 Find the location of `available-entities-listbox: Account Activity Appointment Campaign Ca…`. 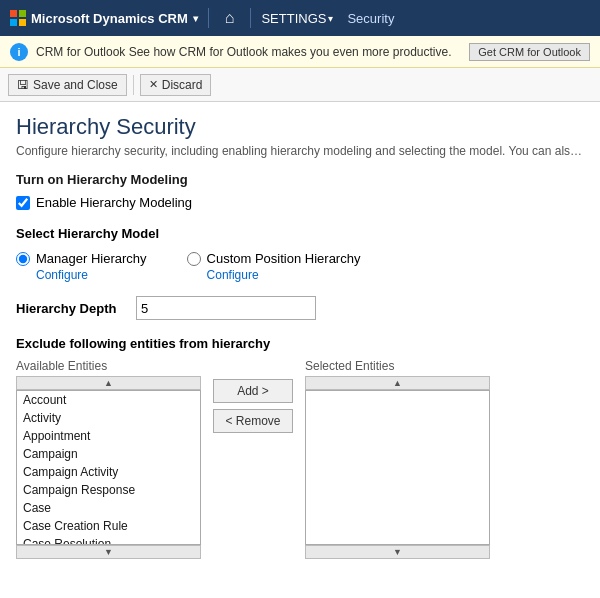

available-entities-listbox: Account Activity Appointment Campaign Ca… is located at coordinates (108, 468).